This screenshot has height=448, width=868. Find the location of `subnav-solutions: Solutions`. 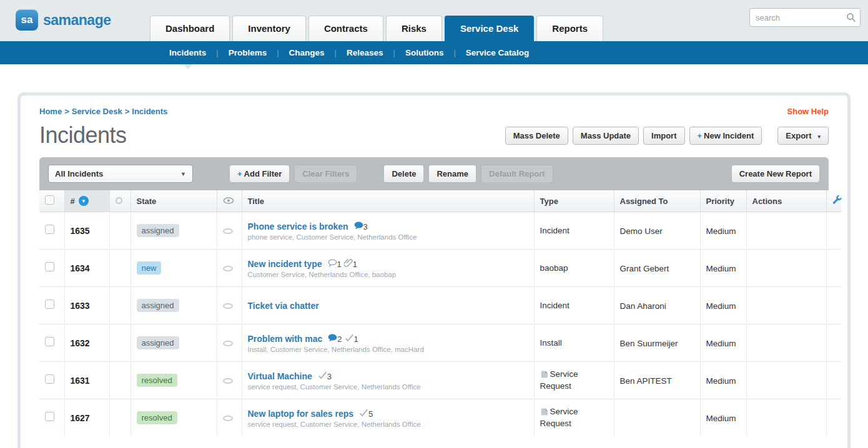

subnav-solutions: Solutions is located at coordinates (425, 52).